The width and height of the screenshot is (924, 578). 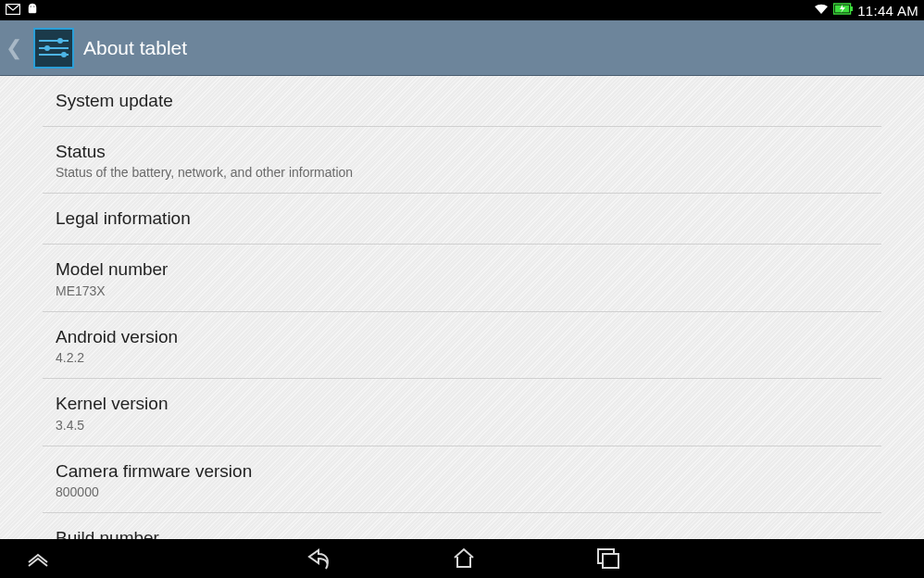 What do you see at coordinates (462, 492) in the screenshot?
I see `item-subtitle: 800000` at bounding box center [462, 492].